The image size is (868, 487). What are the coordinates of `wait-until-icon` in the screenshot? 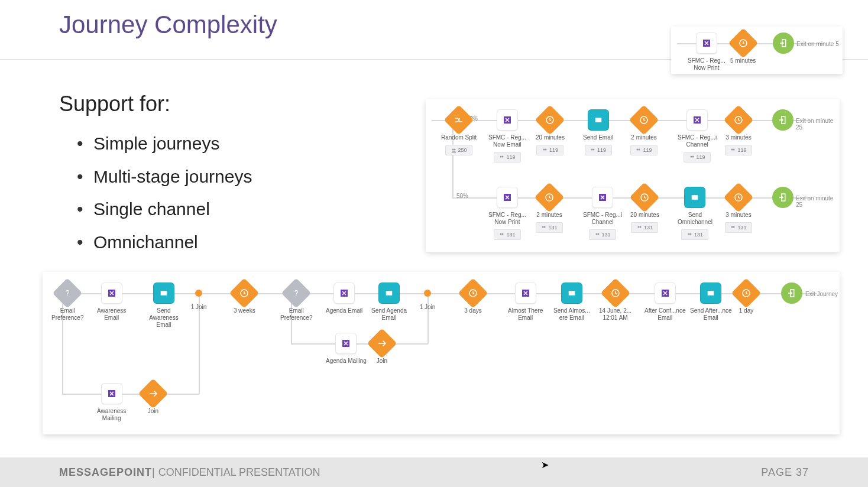 It's located at (615, 293).